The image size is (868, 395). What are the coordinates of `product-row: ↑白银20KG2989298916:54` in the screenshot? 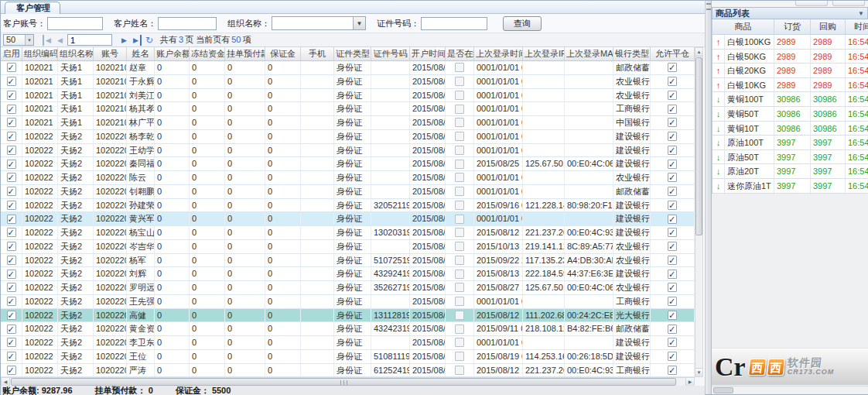 It's located at (791, 71).